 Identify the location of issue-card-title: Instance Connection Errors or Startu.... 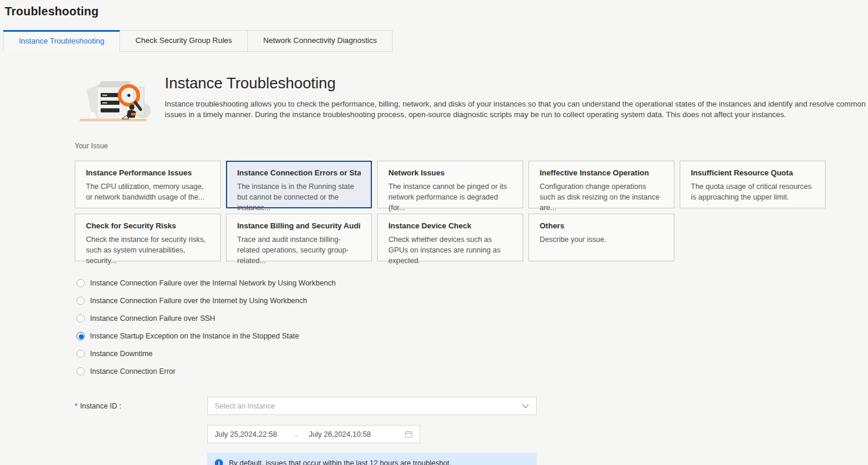
(299, 173).